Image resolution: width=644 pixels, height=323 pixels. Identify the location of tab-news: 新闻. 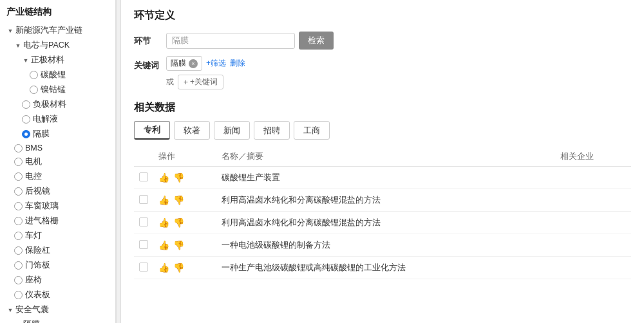
(232, 130).